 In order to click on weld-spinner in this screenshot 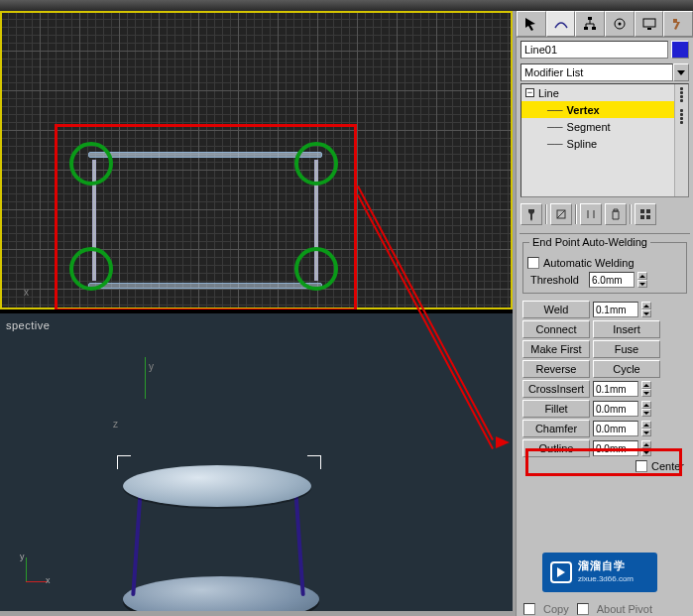, I will do `click(646, 309)`.